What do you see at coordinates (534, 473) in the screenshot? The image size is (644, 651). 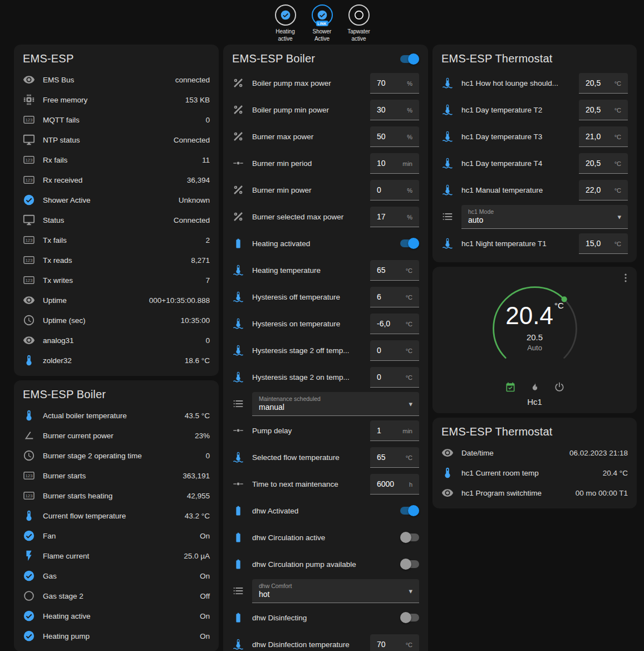 I see `entity-row: hc1 Current room temp 20.4 °C` at bounding box center [534, 473].